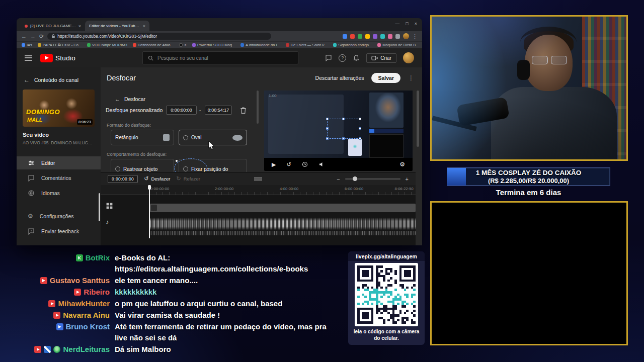 The height and width of the screenshot is (362, 644). I want to click on bookmark-item: X, so click(183, 45).